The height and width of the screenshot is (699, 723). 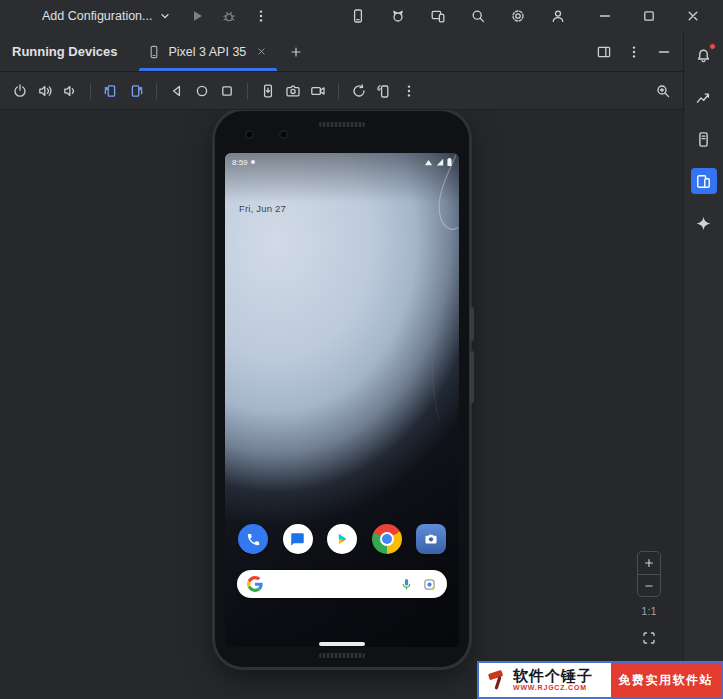 I want to click on play-icon, so click(x=197, y=16).